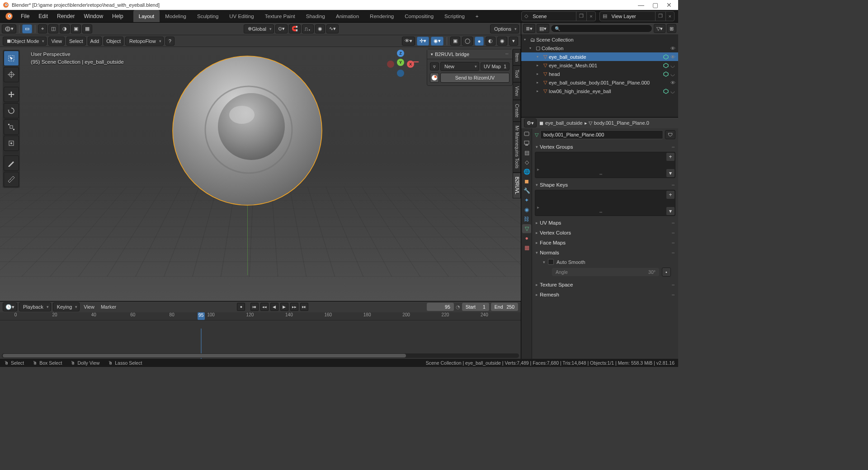 This screenshot has width=868, height=470. Describe the element at coordinates (505, 29) in the screenshot. I see `options-dropdown: Options` at that location.